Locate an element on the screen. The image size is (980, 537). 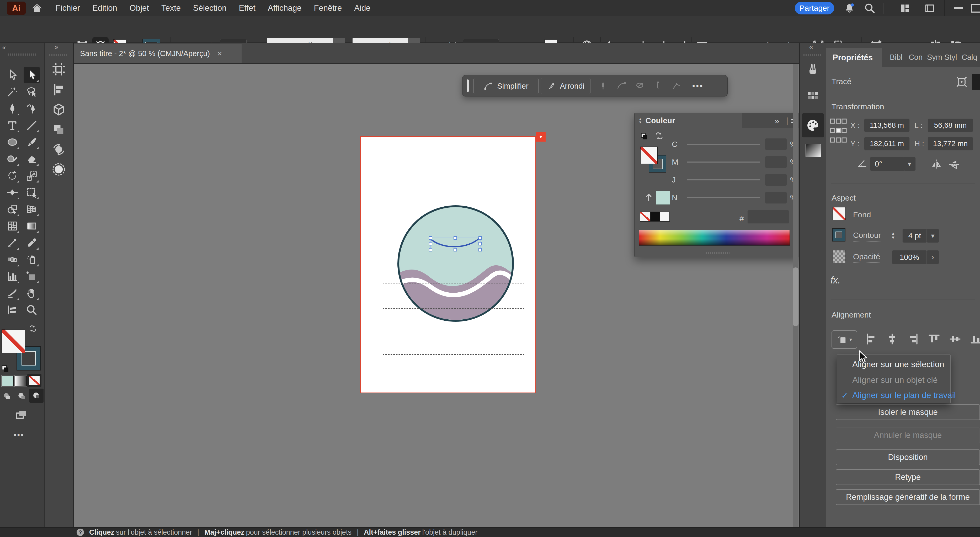
aspect-opacity-more-cell: › is located at coordinates (933, 257).